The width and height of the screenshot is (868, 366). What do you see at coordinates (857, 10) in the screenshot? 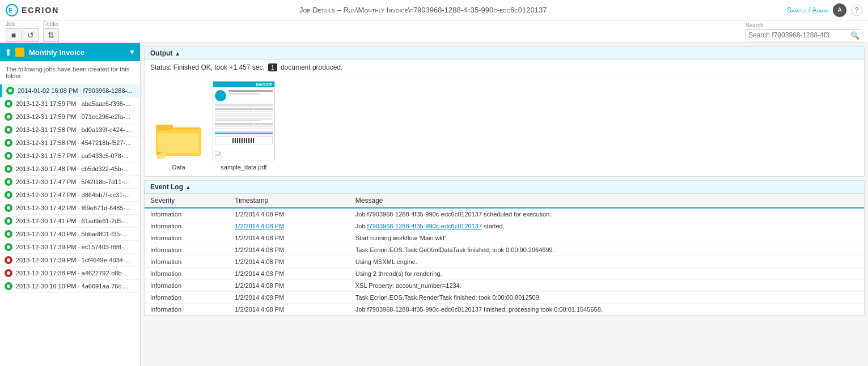
I see `help-button: ?` at bounding box center [857, 10].